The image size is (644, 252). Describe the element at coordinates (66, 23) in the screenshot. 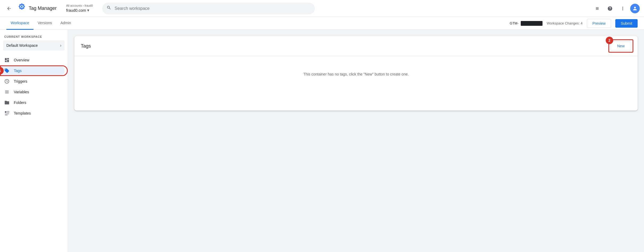

I see `tab-admin: Admin` at that location.